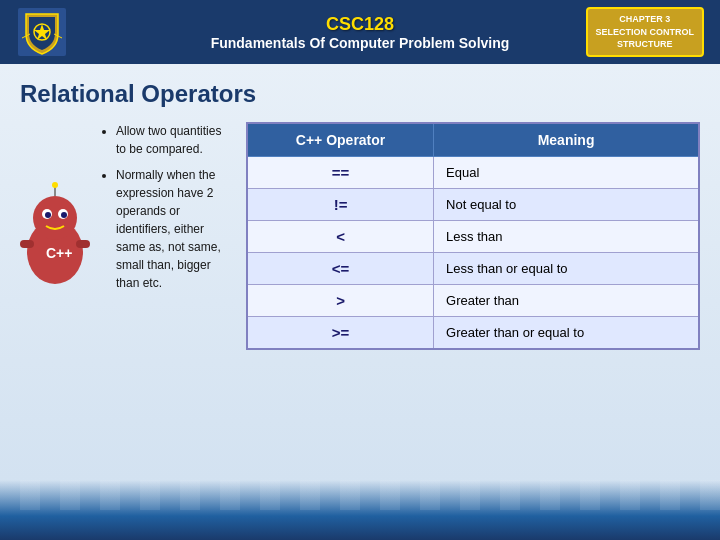 The height and width of the screenshot is (540, 720). Describe the element at coordinates (340, 237) in the screenshot. I see `operator-cell: <` at that location.